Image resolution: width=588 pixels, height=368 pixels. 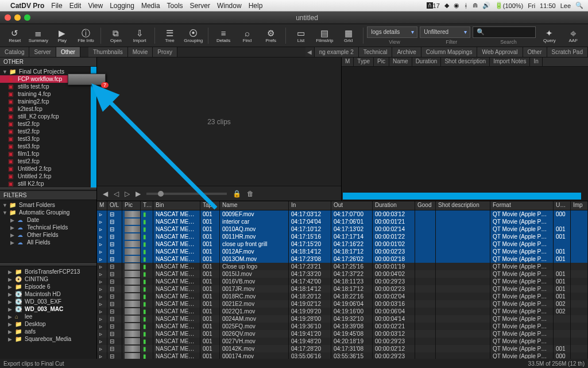 What do you see at coordinates (175, 6) in the screenshot?
I see `menu-tools: Tools` at bounding box center [175, 6].